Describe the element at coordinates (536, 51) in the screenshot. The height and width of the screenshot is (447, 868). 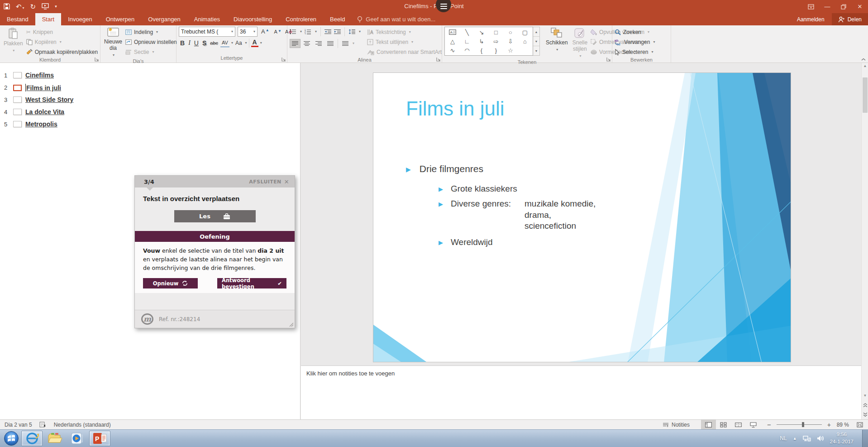
I see `shapes-more-icon: ▼` at that location.